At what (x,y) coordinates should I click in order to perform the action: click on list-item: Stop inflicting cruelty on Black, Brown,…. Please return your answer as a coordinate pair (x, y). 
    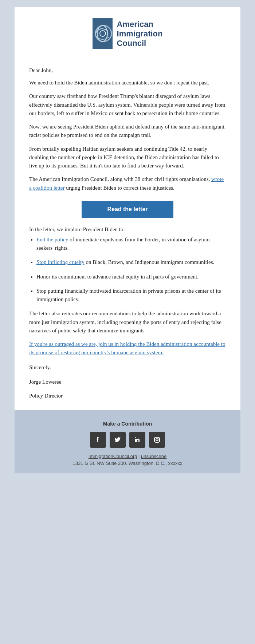
    Looking at the image, I should click on (131, 262).